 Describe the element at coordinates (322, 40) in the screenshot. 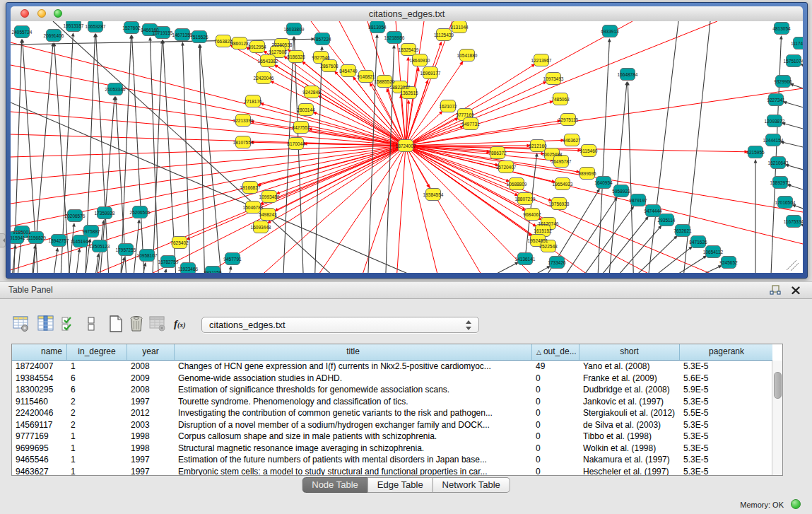

I see `graph-node-label: 7857224` at that location.